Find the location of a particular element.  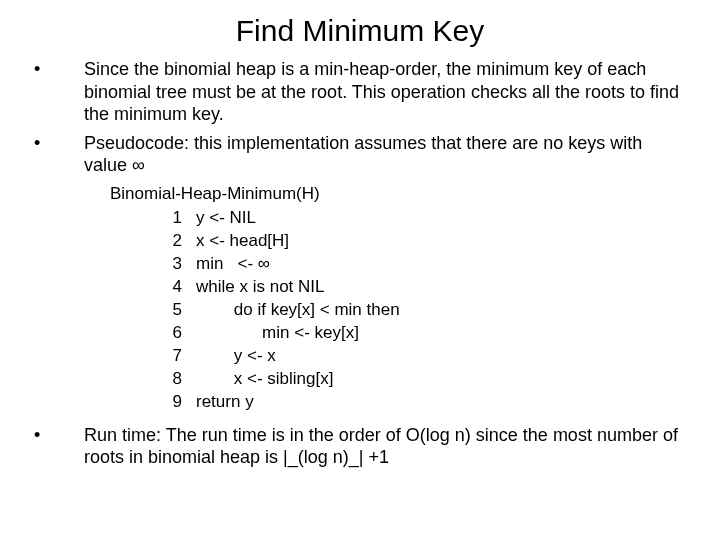

bullet-text: Since the binomial heap is a min-heap-or… is located at coordinates (387, 92).